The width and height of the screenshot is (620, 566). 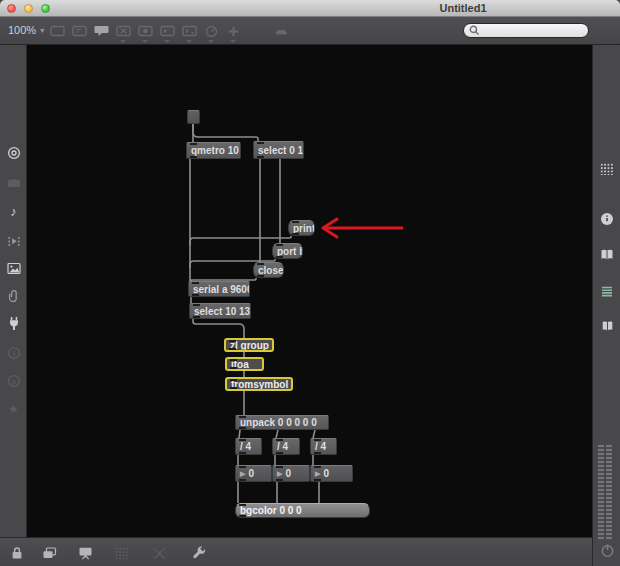 What do you see at coordinates (46, 8) in the screenshot?
I see `zoom-window-button` at bounding box center [46, 8].